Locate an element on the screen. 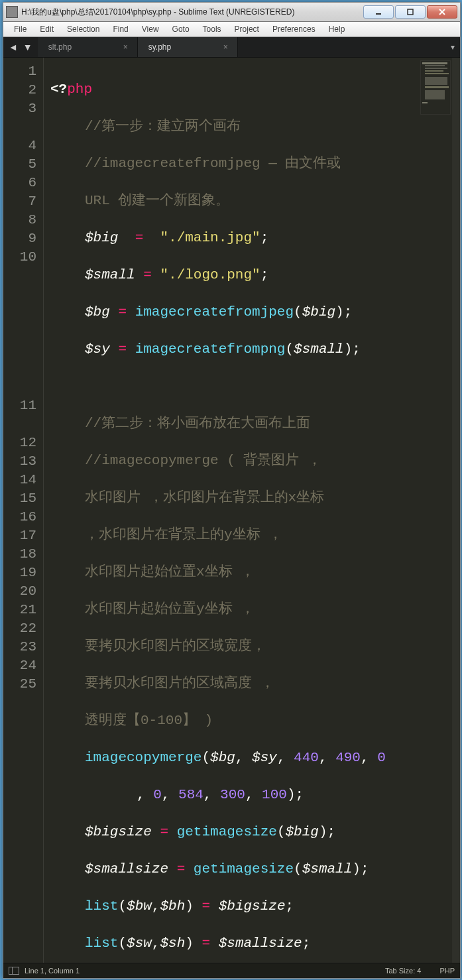 This screenshot has width=462, height=980. code-token: $bigsize is located at coordinates (118, 831).